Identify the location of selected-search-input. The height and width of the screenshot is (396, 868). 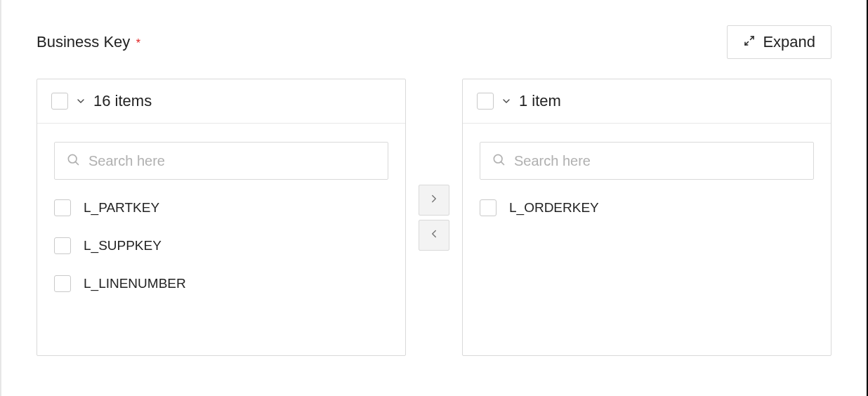
(658, 161).